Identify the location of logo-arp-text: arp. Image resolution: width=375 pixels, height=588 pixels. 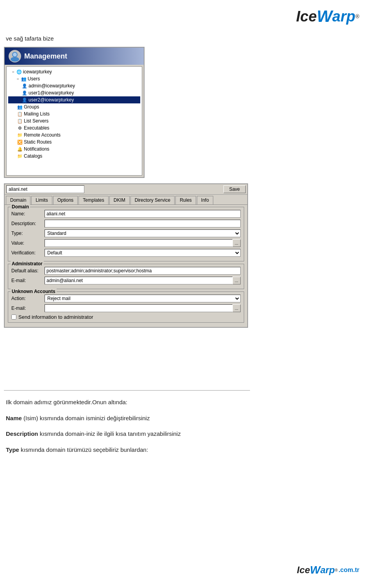
(344, 16).